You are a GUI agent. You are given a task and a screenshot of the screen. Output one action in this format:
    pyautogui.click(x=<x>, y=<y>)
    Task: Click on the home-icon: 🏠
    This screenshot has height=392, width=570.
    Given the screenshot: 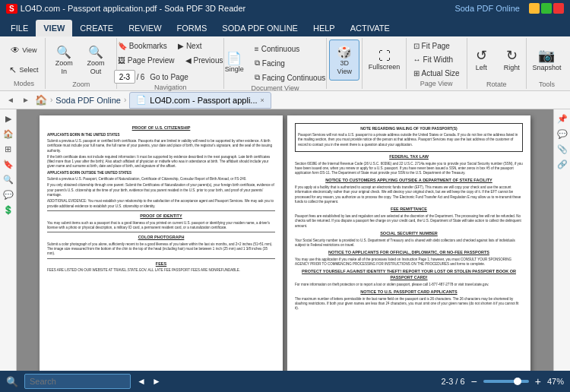 What is the action you would take?
    pyautogui.click(x=41, y=100)
    